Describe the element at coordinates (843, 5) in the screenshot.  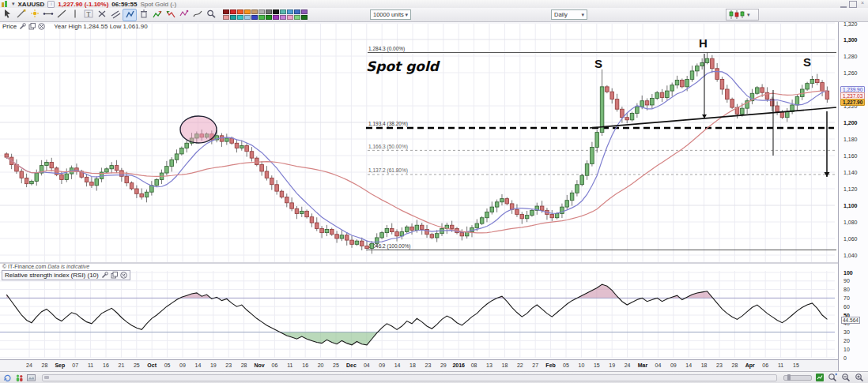
I see `minimize-icon` at that location.